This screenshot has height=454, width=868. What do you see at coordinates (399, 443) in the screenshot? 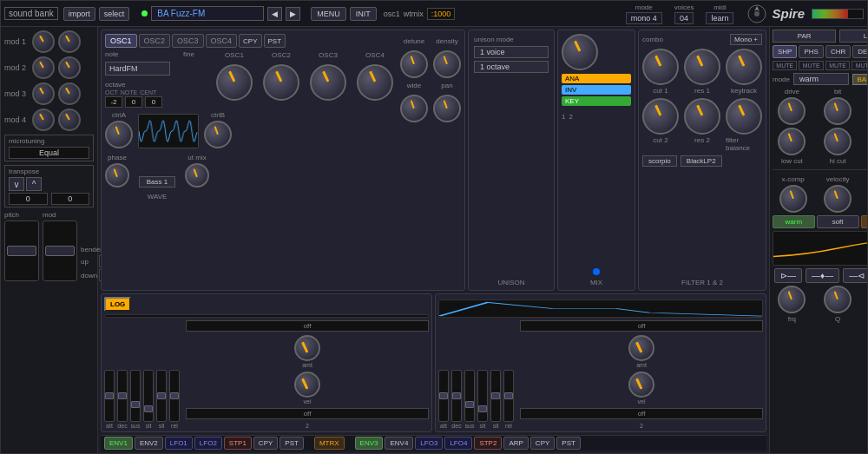
I see `env4-bot-tab: ENV4` at bounding box center [399, 443].